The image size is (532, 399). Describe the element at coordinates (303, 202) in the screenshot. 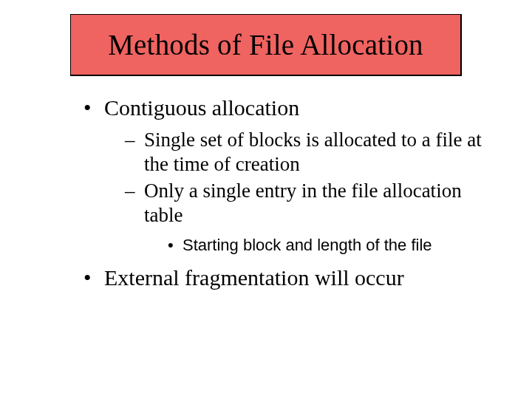

I see `bullet-text: Only a single entry in the file allocati…` at that location.